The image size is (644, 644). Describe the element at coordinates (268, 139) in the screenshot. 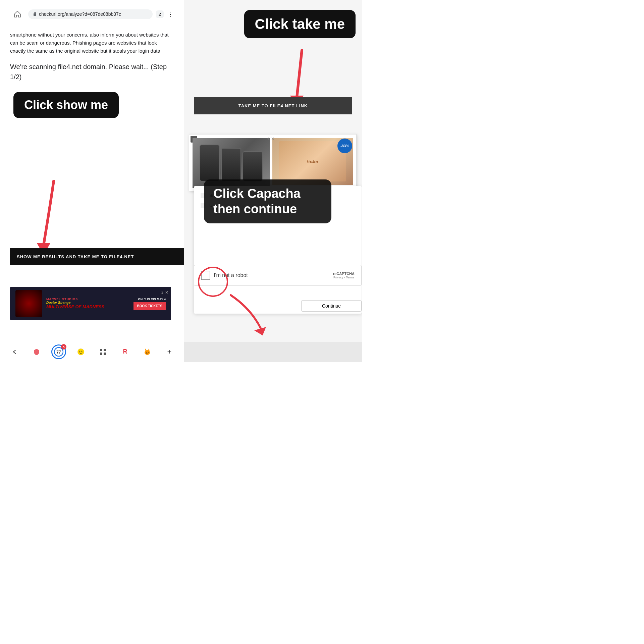

I see `popup-info-icon: ℹ` at that location.